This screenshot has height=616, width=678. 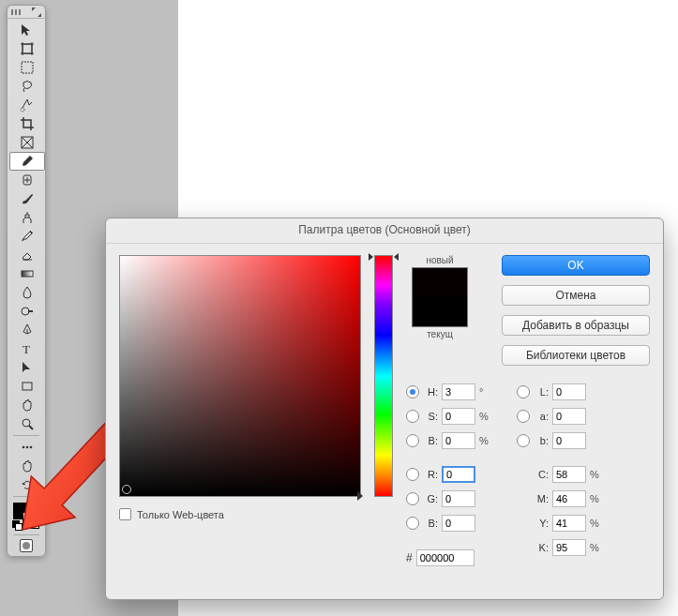 What do you see at coordinates (459, 474) in the screenshot?
I see `input-r` at bounding box center [459, 474].